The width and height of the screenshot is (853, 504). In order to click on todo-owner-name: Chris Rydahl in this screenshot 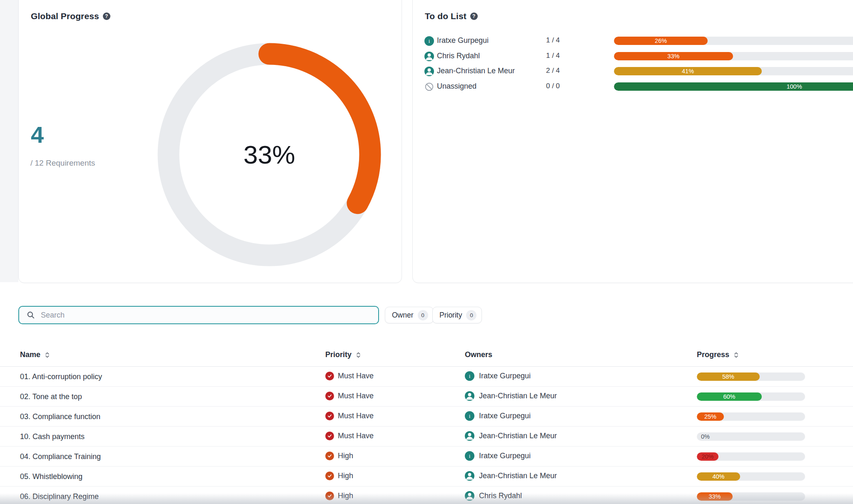, I will do `click(458, 56)`.